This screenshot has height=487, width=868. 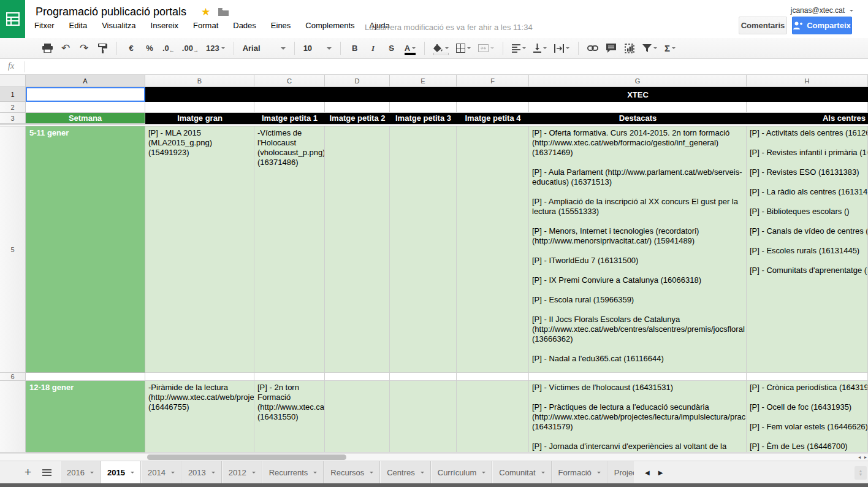 I want to click on cell-a6, so click(x=86, y=377).